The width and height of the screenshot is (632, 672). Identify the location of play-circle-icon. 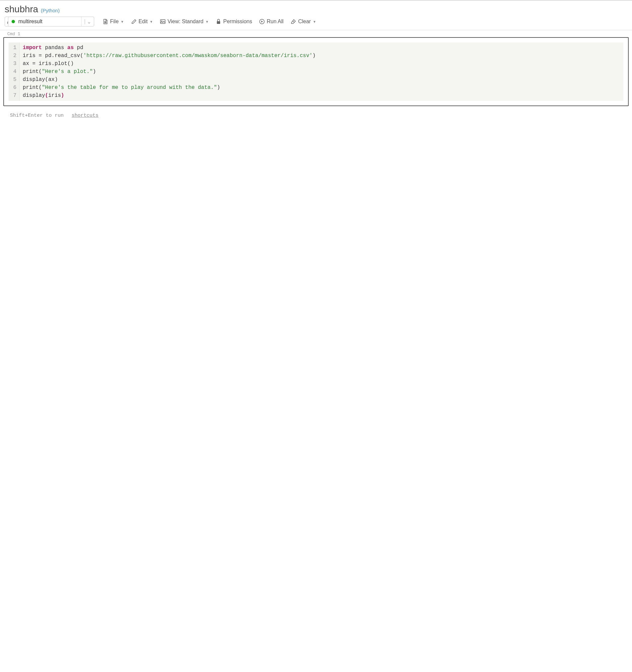
(262, 22).